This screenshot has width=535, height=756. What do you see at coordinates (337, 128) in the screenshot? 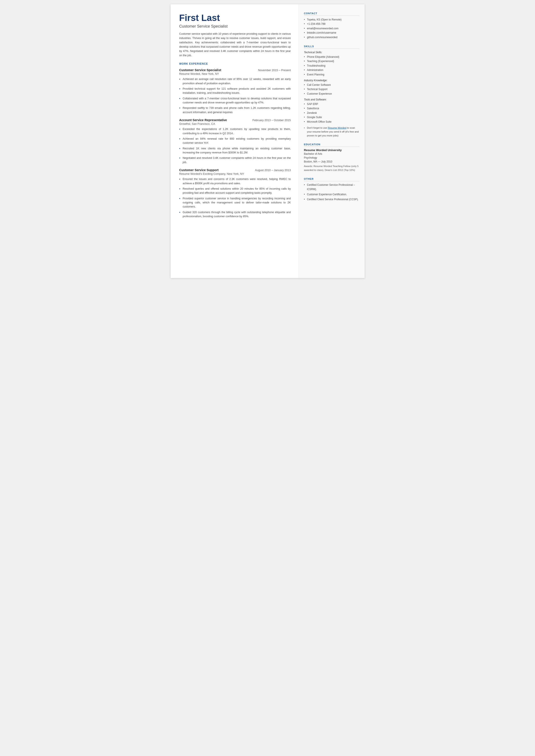
I see `resume-worded-link: Resume Worded` at bounding box center [337, 128].